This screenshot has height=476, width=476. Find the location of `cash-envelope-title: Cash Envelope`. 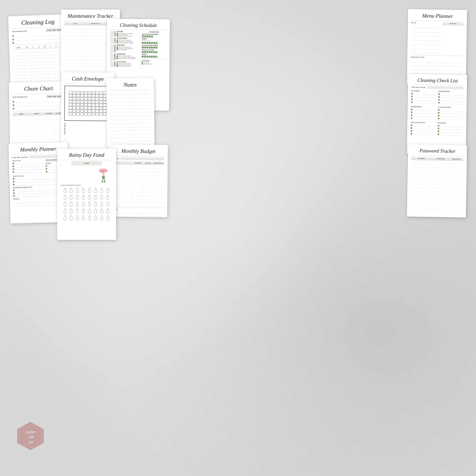

cash-envelope-title: Cash Envelope is located at coordinates (88, 79).